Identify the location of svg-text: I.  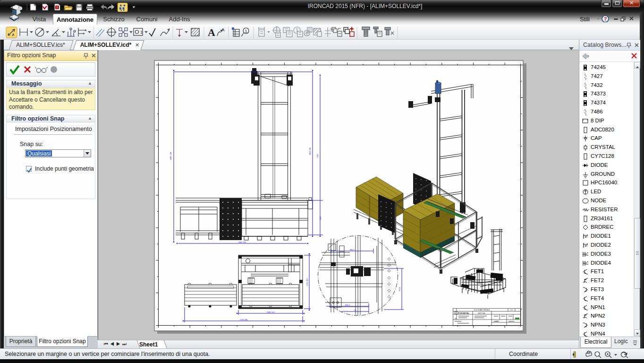
(57, 8).